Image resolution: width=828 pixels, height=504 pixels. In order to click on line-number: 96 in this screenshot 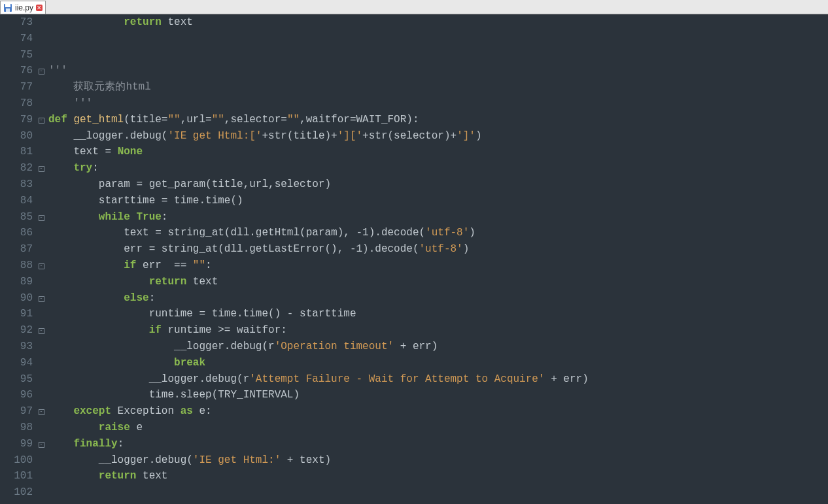, I will do `click(16, 395)`.